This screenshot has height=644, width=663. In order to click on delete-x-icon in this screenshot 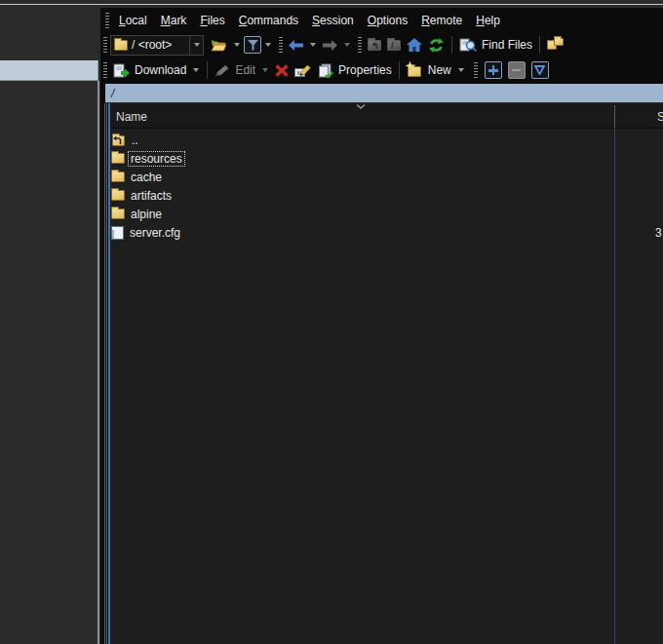, I will do `click(282, 70)`.